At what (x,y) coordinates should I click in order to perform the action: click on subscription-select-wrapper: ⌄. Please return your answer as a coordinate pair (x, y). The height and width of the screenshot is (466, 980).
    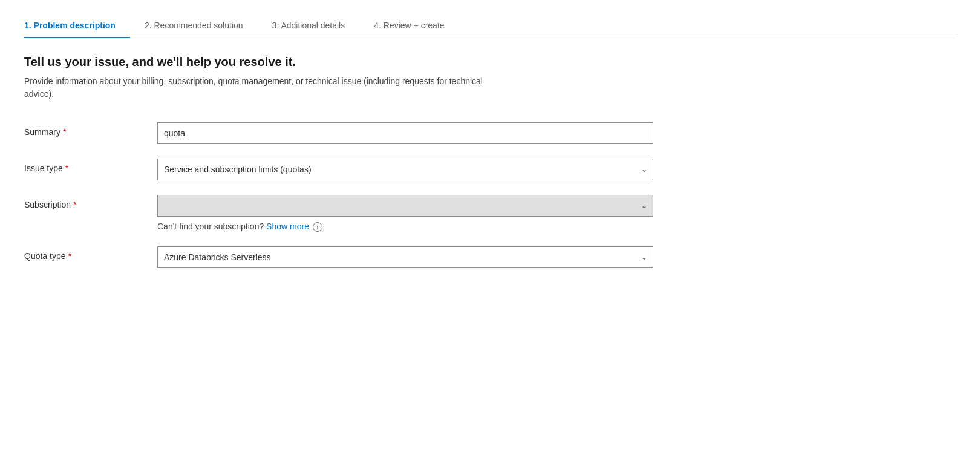
    Looking at the image, I should click on (405, 206).